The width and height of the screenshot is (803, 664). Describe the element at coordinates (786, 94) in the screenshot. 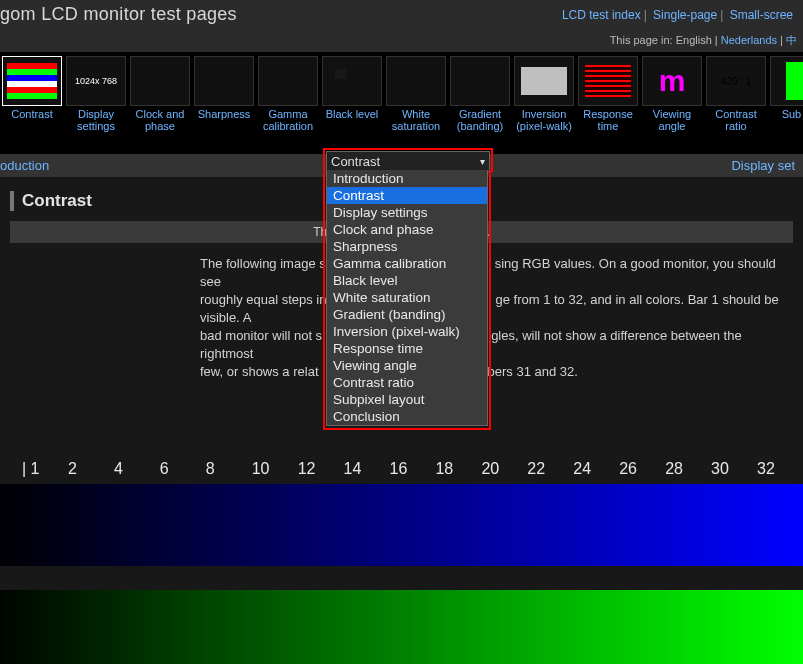

I see `thumb-sub-lay: Sub lay` at that location.